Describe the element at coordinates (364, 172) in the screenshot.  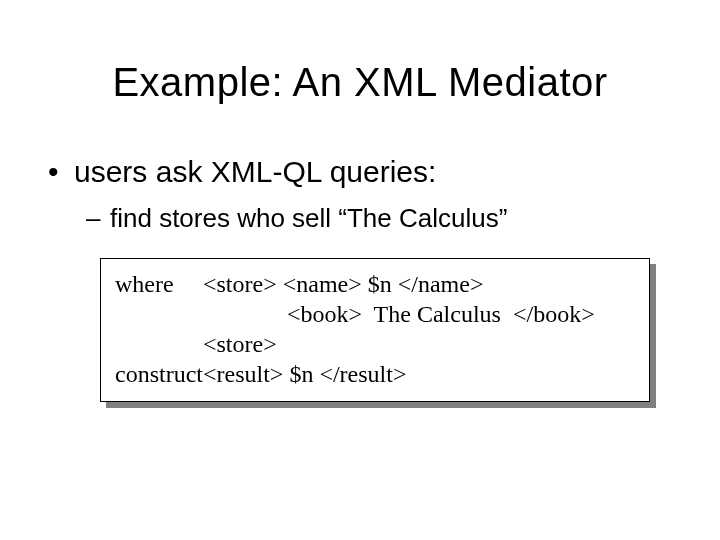
I see `bullet-level-1: •users ask XML-QL queries:` at that location.